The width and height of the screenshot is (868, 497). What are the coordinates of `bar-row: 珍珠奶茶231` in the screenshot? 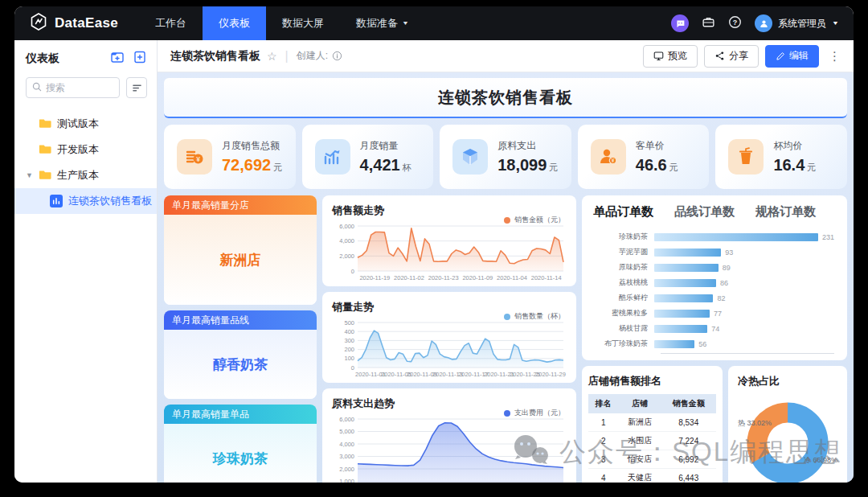 It's located at (713, 236).